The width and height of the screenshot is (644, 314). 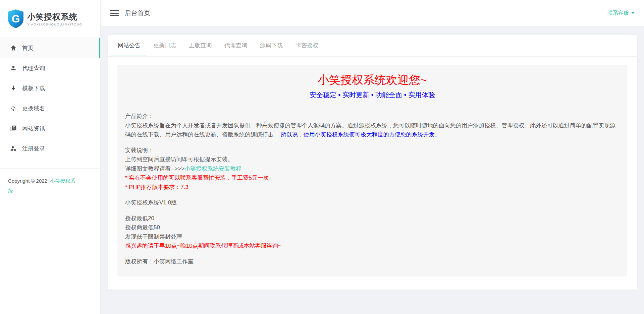 What do you see at coordinates (114, 13) in the screenshot?
I see `menu-toggle-icon` at bounding box center [114, 13].